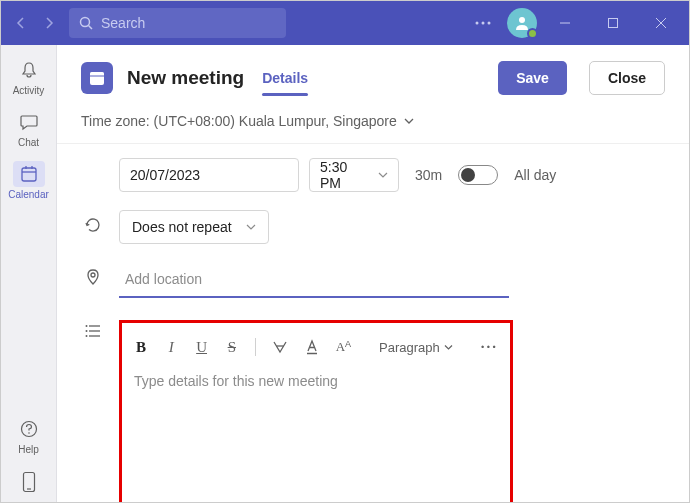  What do you see at coordinates (93, 331) in the screenshot?
I see `description-icon` at bounding box center [93, 331].